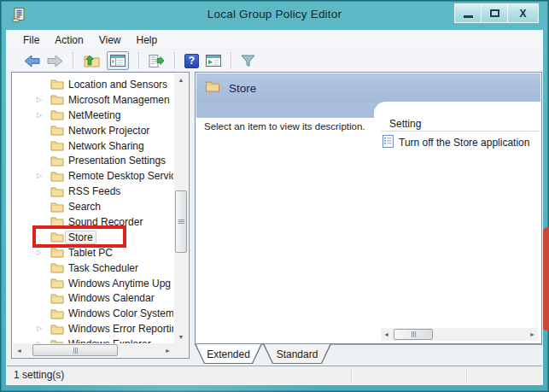 This screenshot has width=549, height=392. What do you see at coordinates (181, 336) in the screenshot?
I see `scroll-down-icon: ▼` at bounding box center [181, 336].